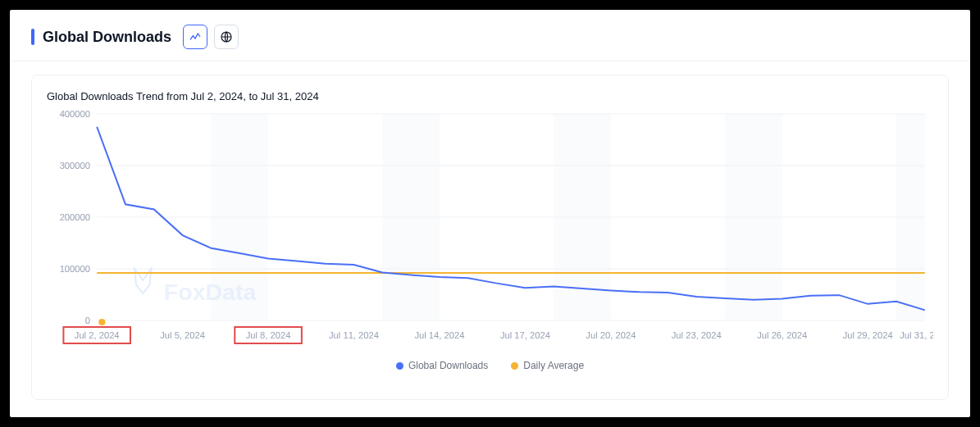 Image resolution: width=980 pixels, height=427 pixels. I want to click on title-accent, so click(33, 37).